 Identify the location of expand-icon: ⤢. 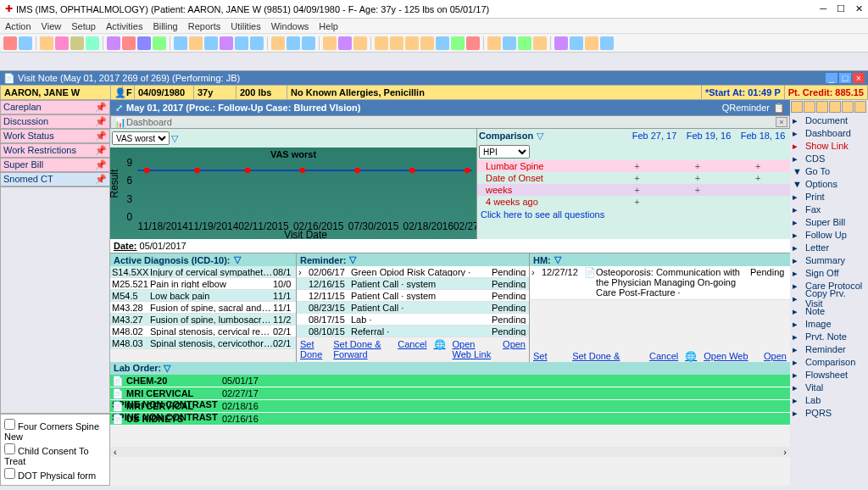
(119, 109).